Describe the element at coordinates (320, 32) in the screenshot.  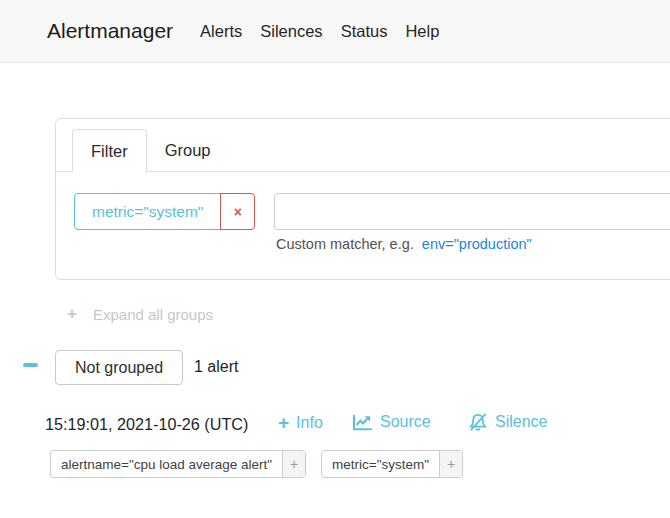
I see `nav-menu: Alerts Silences Status Help` at that location.